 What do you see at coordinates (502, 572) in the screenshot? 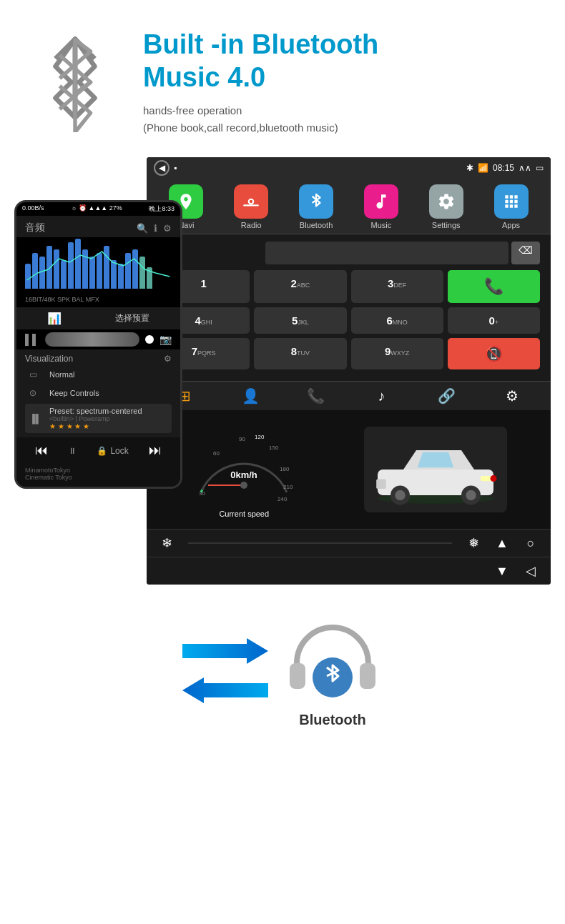
I see `down-arrow-btn: ▼` at bounding box center [502, 572].